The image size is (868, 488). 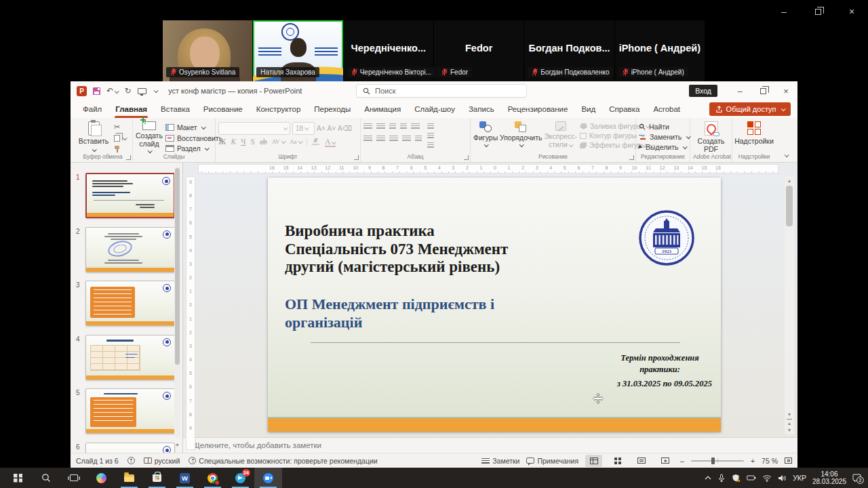 I want to click on tab-Вид: Вид, so click(x=589, y=109).